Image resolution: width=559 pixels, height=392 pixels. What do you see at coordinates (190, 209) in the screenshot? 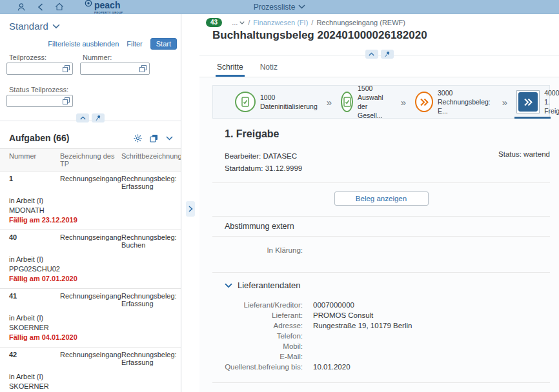
I see `expand-panel-button` at bounding box center [190, 209].